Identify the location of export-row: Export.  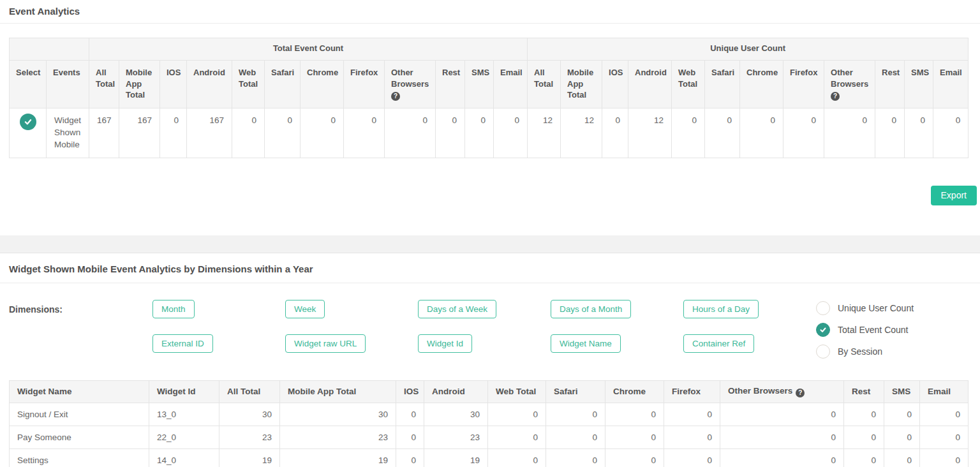
(493, 195).